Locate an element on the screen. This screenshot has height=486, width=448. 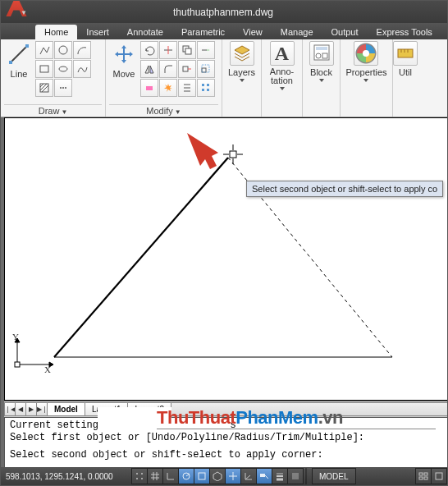
status-model-button: MODEL is located at coordinates (334, 476).